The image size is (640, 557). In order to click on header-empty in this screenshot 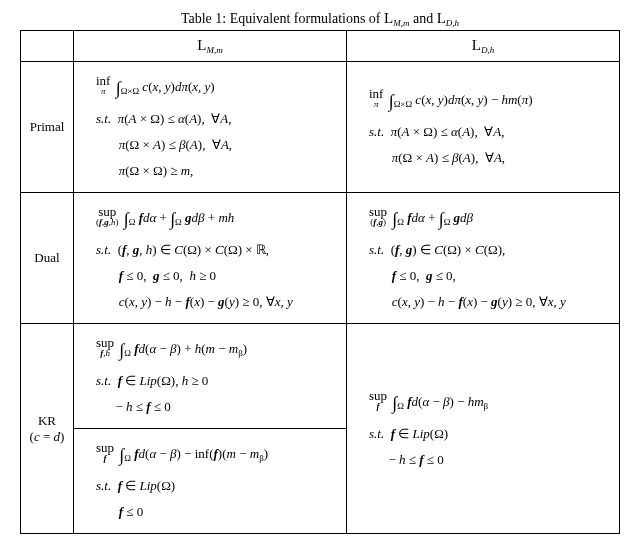, I will do `click(48, 46)`.